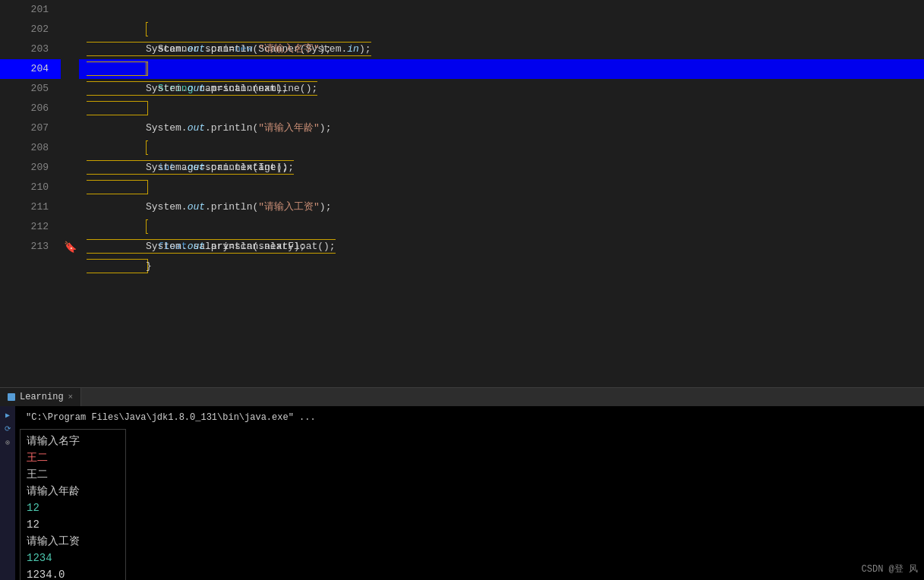 This screenshot has width=924, height=580. What do you see at coordinates (30, 69) in the screenshot?
I see `line-num-204: 204` at bounding box center [30, 69].